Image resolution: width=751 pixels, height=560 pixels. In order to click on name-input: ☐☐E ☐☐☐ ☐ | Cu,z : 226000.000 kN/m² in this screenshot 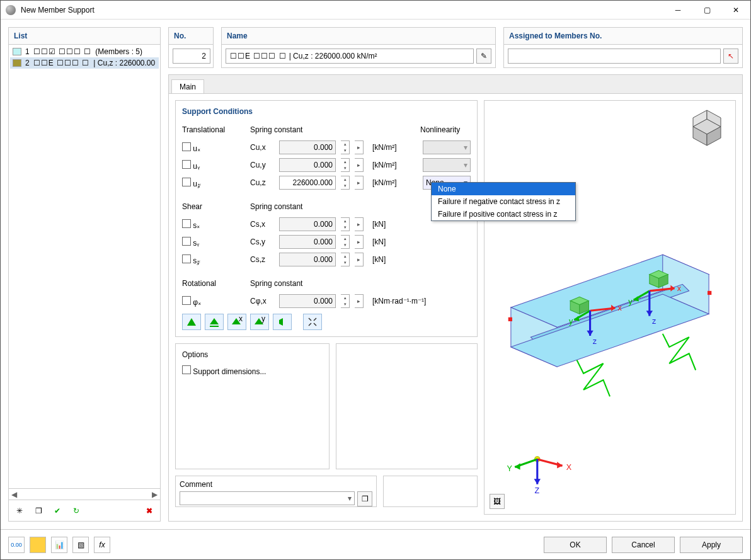, I will do `click(350, 56)`.